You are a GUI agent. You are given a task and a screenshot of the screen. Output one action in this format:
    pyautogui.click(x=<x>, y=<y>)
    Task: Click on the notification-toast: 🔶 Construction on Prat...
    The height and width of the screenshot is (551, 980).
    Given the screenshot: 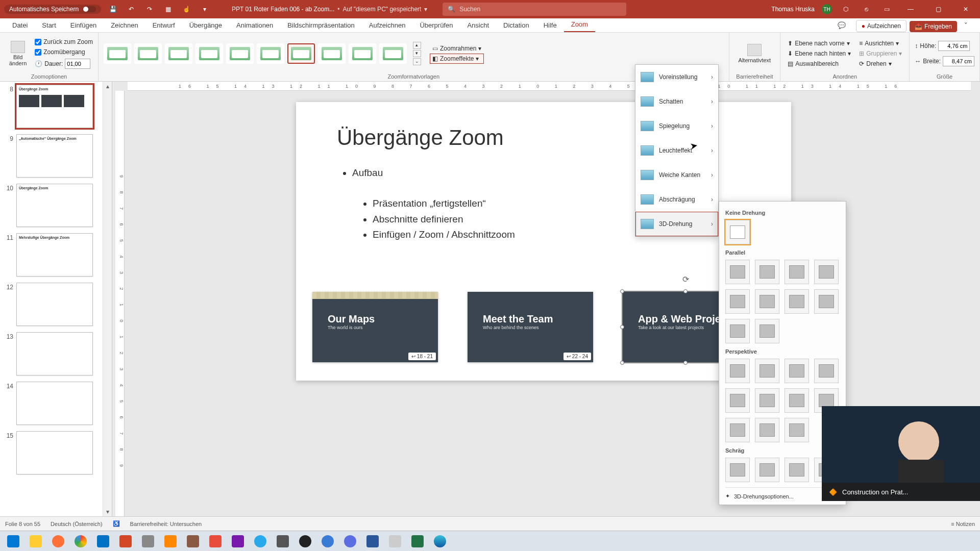 What is the action you would take?
    pyautogui.click(x=901, y=492)
    